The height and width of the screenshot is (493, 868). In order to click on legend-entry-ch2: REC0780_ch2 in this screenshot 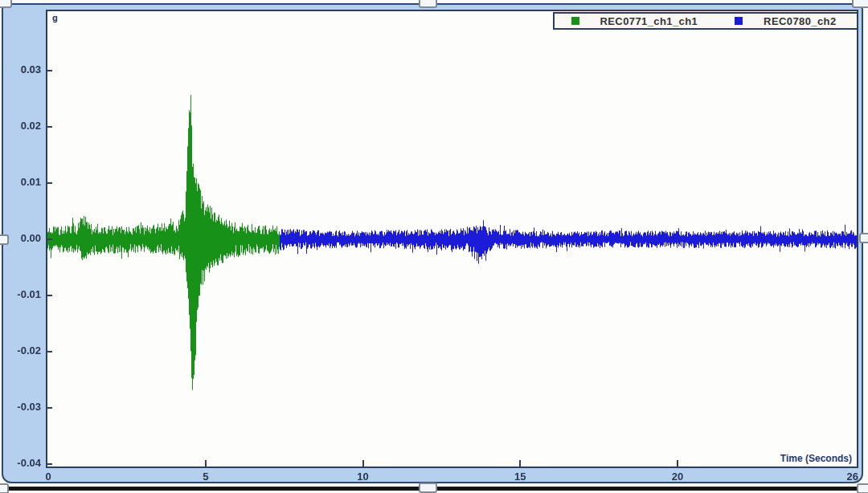, I will do `click(786, 21)`.